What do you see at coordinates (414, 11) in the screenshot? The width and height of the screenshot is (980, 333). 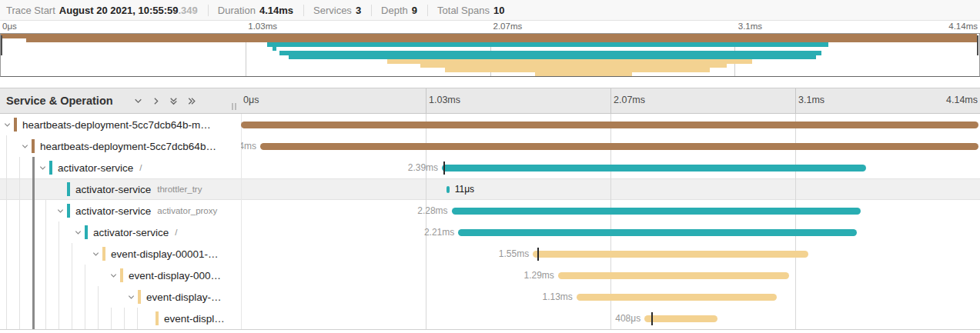 I see `depth-value: 9` at bounding box center [414, 11].